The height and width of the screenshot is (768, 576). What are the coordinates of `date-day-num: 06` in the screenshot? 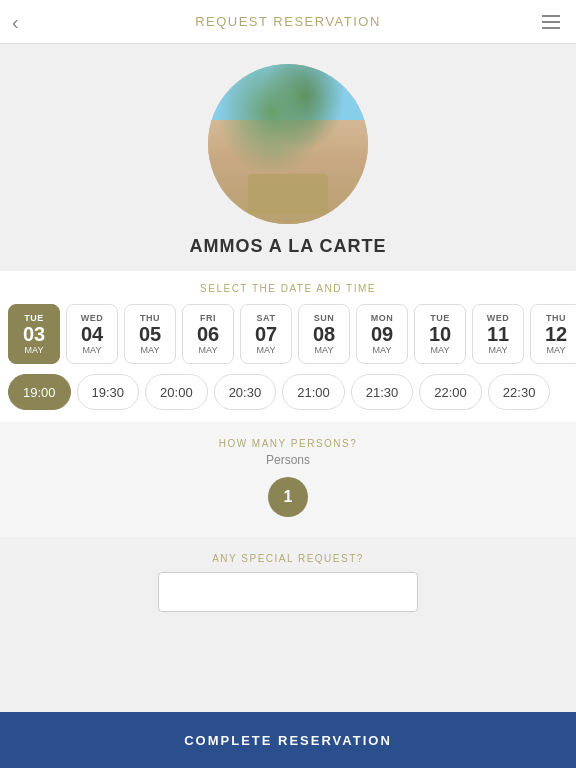 It's located at (208, 334).